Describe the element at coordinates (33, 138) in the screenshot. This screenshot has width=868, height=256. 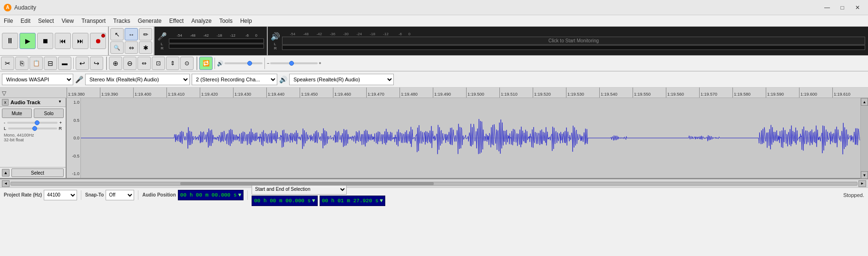
I see `track-controls: x Audio Track ▼ Mute Solo - + L R` at that location.